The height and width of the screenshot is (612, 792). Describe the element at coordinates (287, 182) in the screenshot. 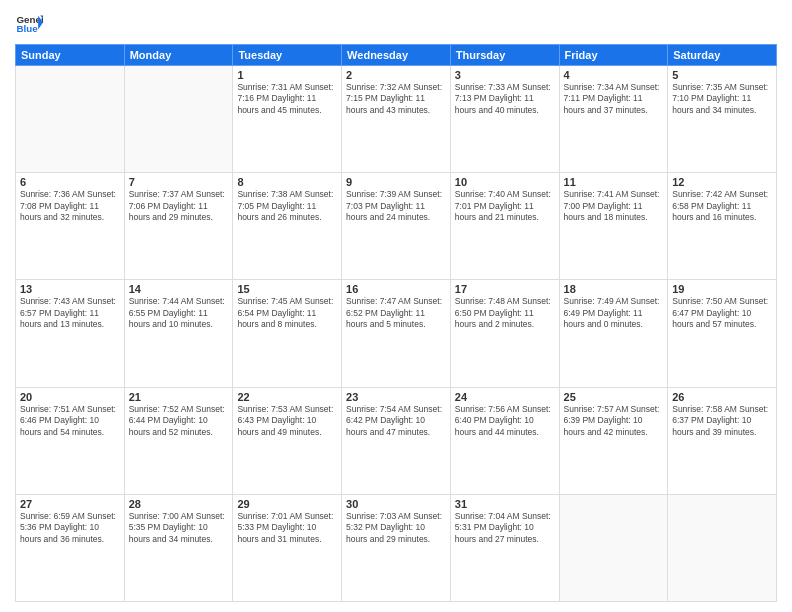

I see `day-number: 8` at that location.